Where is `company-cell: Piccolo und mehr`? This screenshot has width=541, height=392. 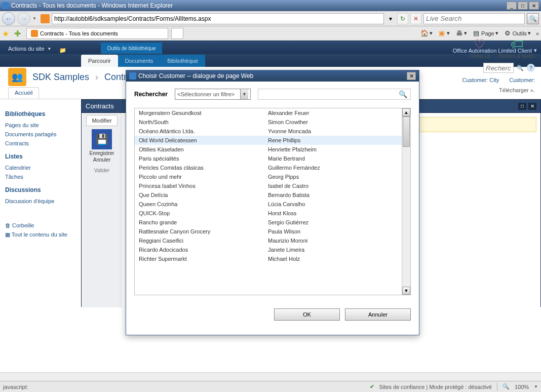
company-cell: Piccolo und mehr is located at coordinates (204, 177).